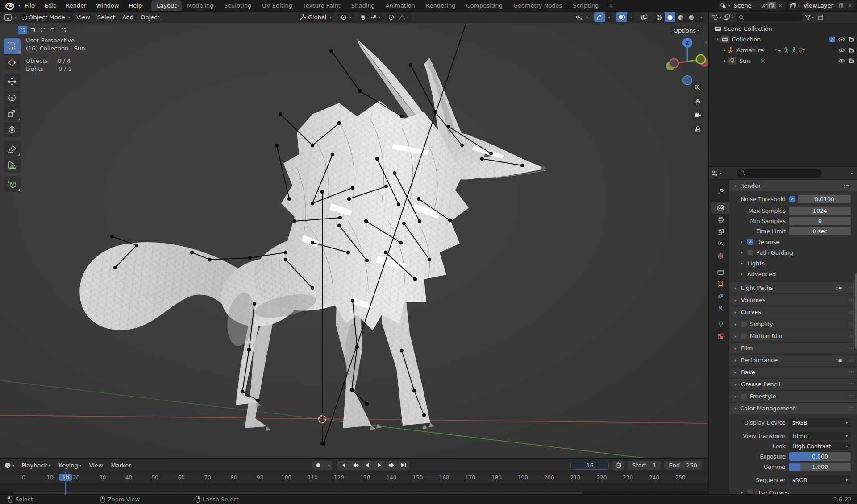  I want to click on tool-add-cube, so click(12, 184).